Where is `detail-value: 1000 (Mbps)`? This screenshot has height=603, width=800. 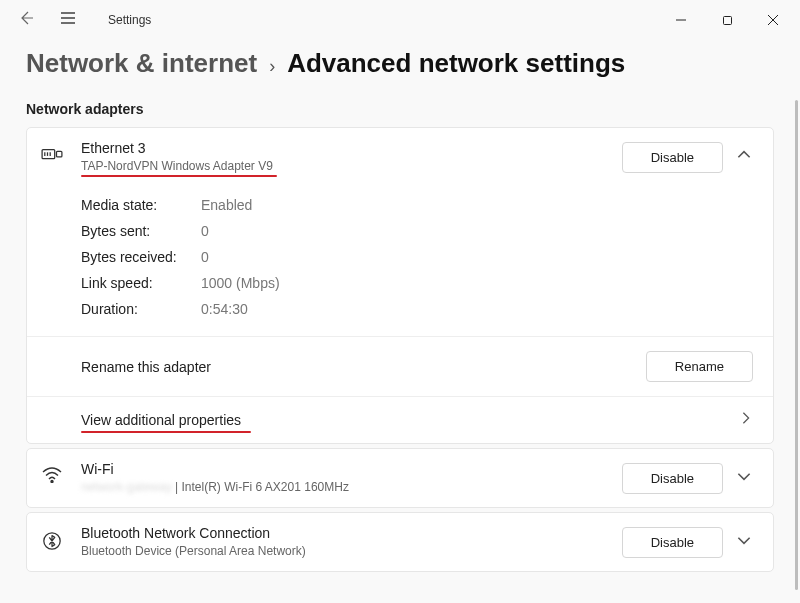
detail-value: 1000 (Mbps) is located at coordinates (240, 283).